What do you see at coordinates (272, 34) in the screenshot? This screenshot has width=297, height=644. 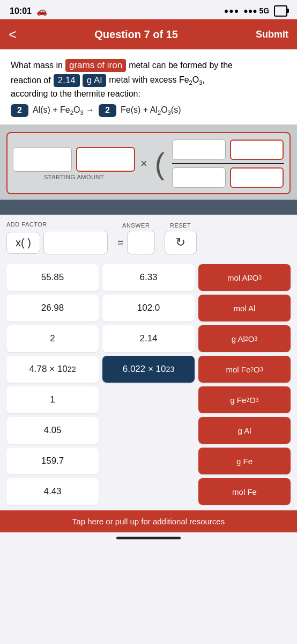 I see `submit-button: Submit` at bounding box center [272, 34].